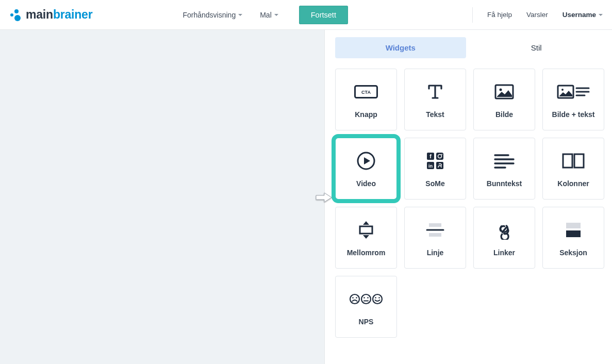  I want to click on widget-image-text: Bilde + tekst, so click(573, 100).